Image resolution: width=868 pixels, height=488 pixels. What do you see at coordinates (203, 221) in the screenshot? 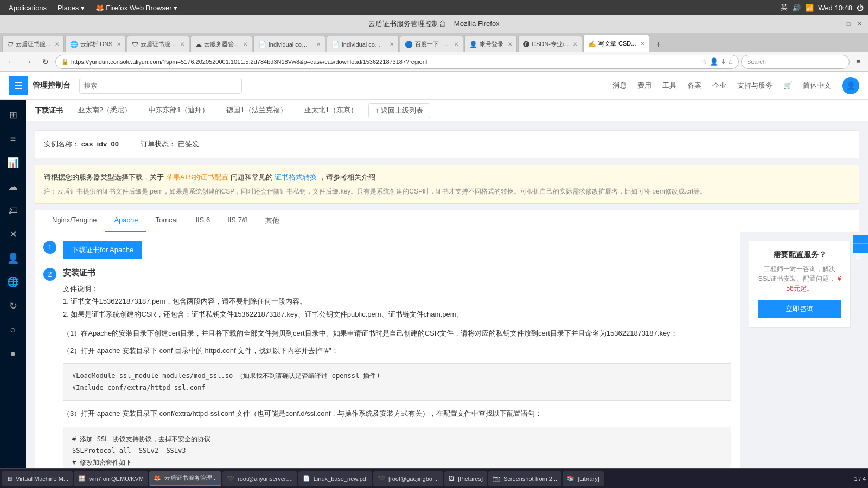
I see `tab-iis6: IIS 6` at bounding box center [203, 221].